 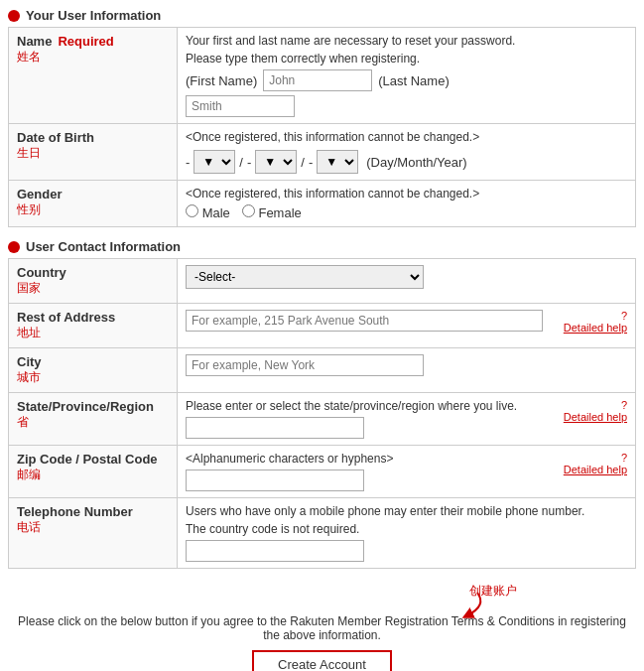 I want to click on last-name-input, so click(x=240, y=106).